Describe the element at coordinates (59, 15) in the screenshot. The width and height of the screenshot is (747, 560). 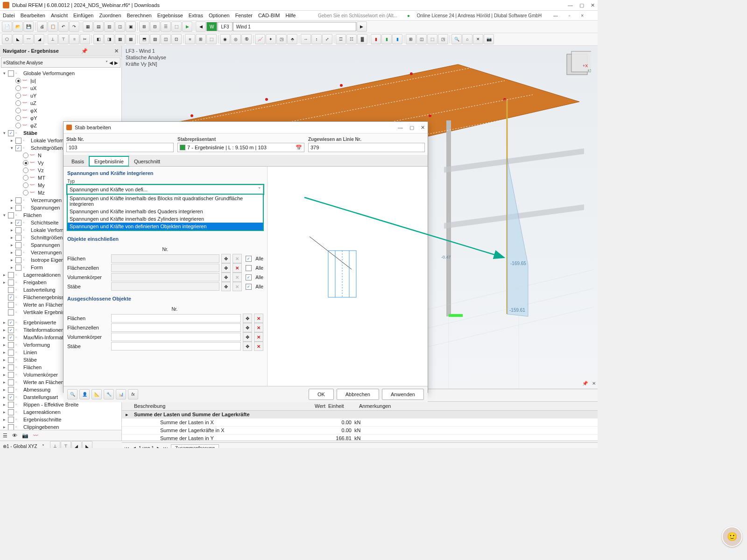
I see `menu-item: Ansicht` at that location.